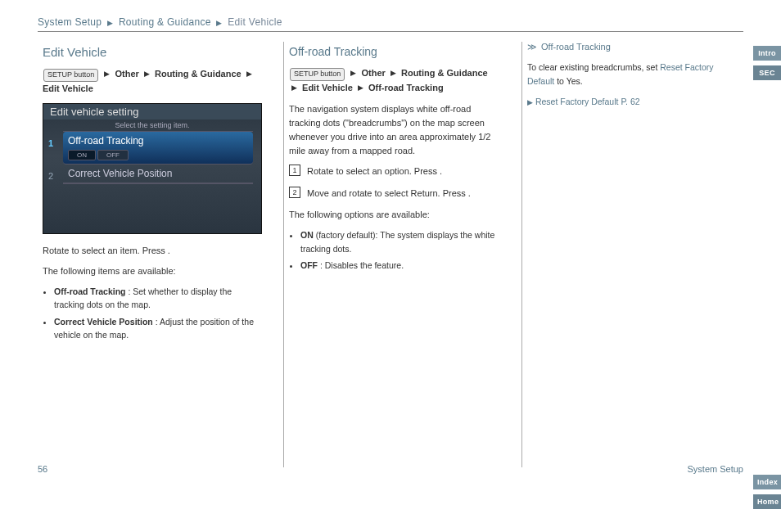  I want to click on item-name: Correct Vehicle Position, so click(103, 322).